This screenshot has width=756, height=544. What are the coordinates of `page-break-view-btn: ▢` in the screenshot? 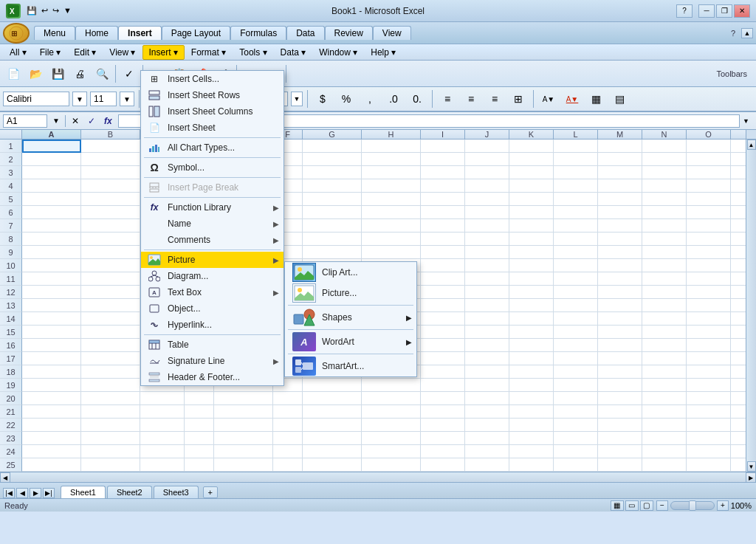 It's located at (647, 506).